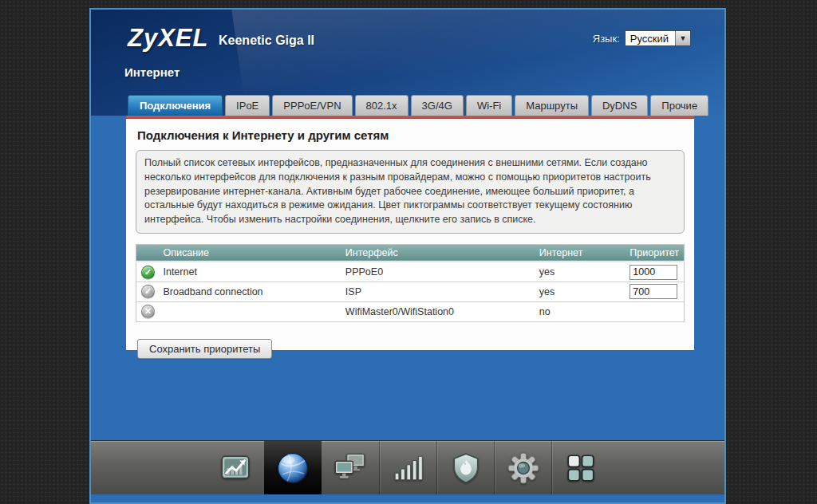 This screenshot has height=504, width=817. Describe the element at coordinates (552, 105) in the screenshot. I see `tab-routes: Маршруты` at that location.